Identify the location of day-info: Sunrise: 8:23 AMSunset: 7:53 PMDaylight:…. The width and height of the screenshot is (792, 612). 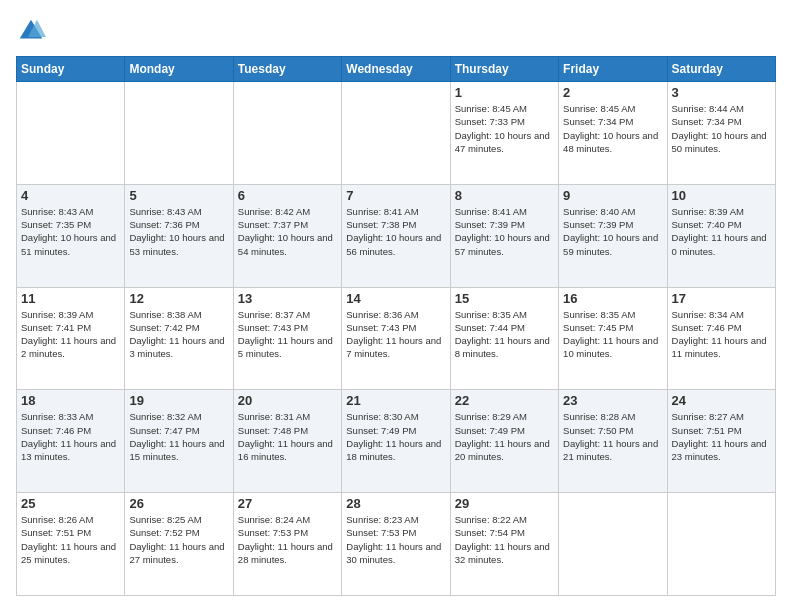
(396, 540).